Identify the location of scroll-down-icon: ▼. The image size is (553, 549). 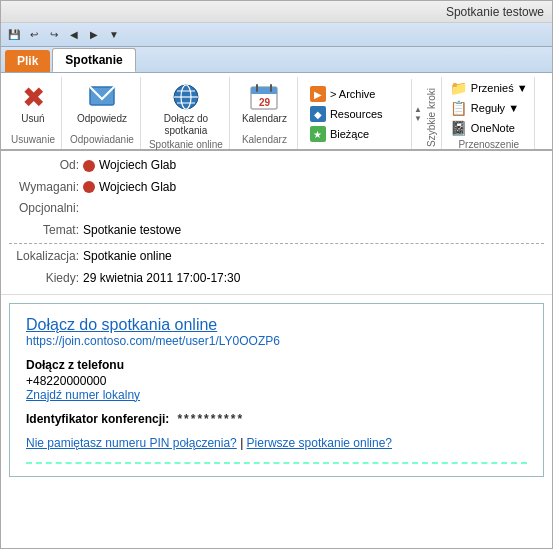
(418, 119).